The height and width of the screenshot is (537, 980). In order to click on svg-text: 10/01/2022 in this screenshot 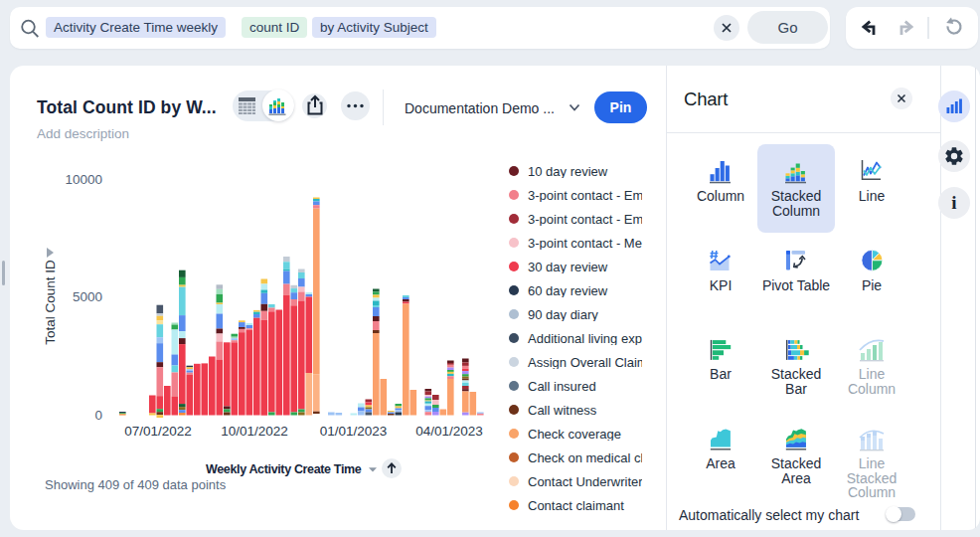, I will do `click(254, 432)`.